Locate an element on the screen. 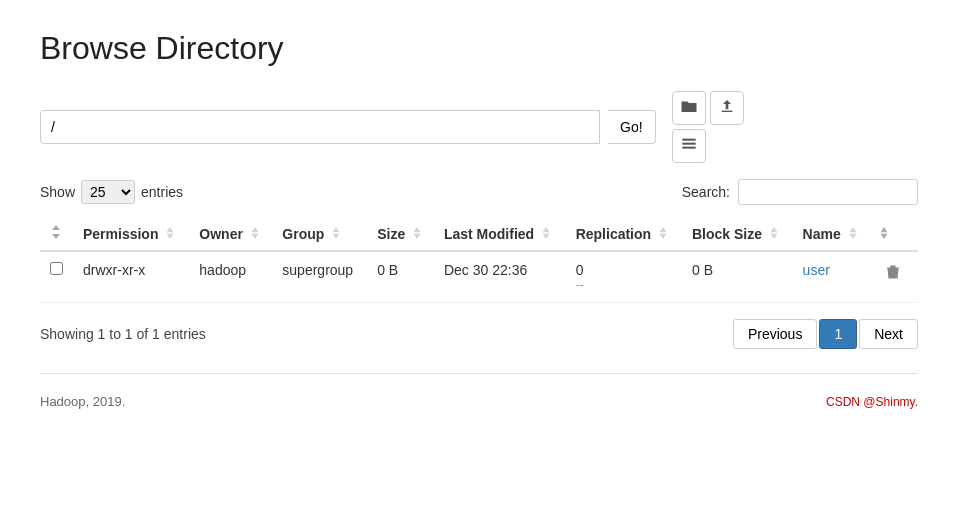 The height and width of the screenshot is (517, 958). show-label: Show is located at coordinates (58, 192).